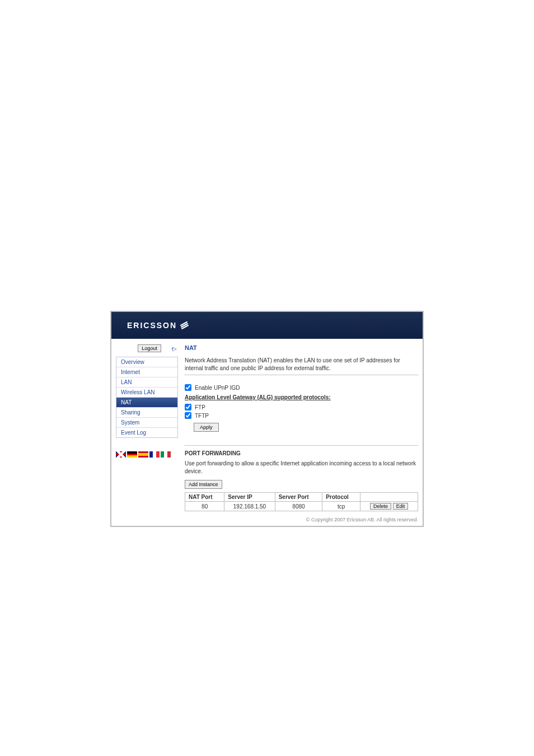 This screenshot has height=756, width=534. What do you see at coordinates (267, 520) in the screenshot?
I see `copyright: © Copyright 2007 Ericsson AB. All rights…` at bounding box center [267, 520].